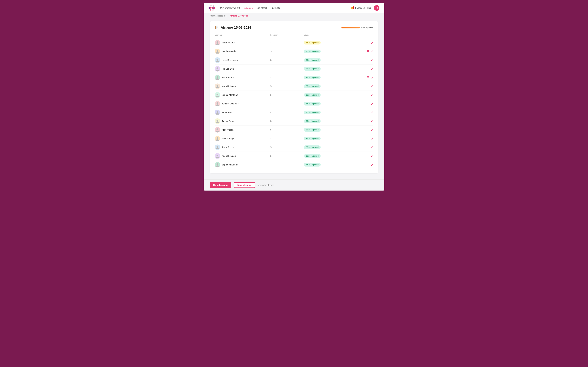 This screenshot has height=367, width=588. What do you see at coordinates (266, 185) in the screenshot?
I see `verwijder-afname-button: Verwijder afname` at bounding box center [266, 185].